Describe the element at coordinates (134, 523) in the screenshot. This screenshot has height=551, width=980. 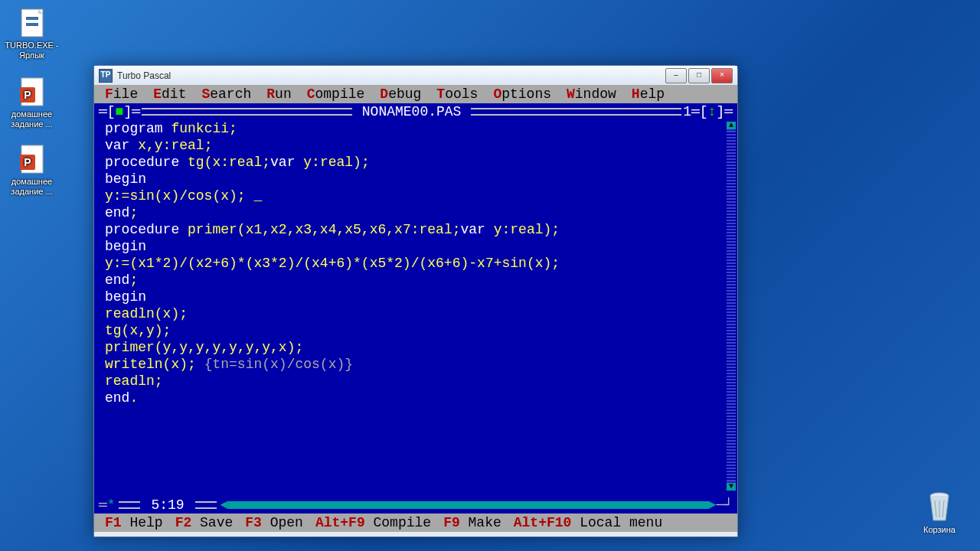
I see `fkey-help: F1 Help` at that location.